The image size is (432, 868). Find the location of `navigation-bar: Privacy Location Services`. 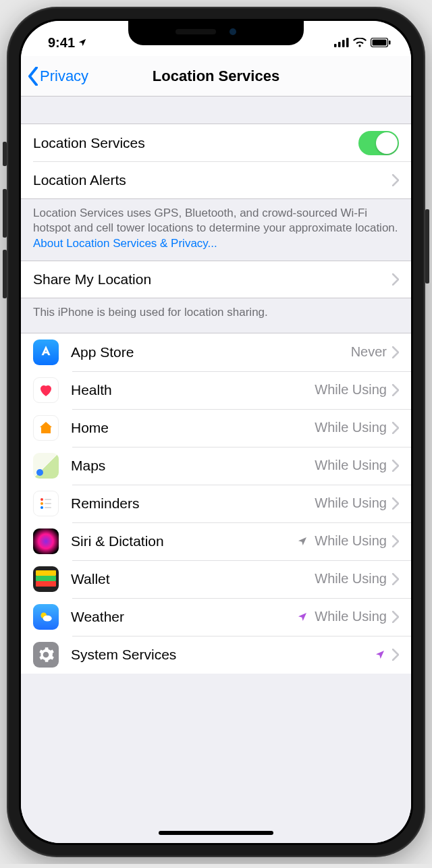

navigation-bar: Privacy Location Services is located at coordinates (216, 76).